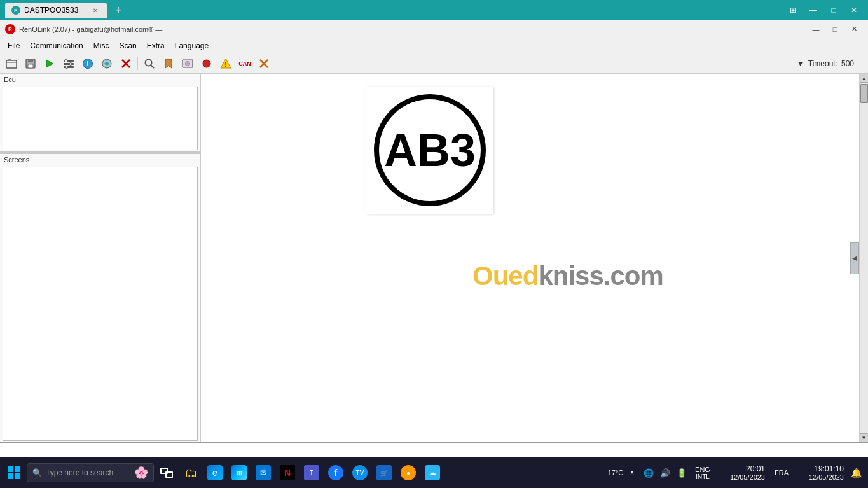 The width and height of the screenshot is (868, 488). I want to click on teamviewer-icon: TV, so click(360, 473).